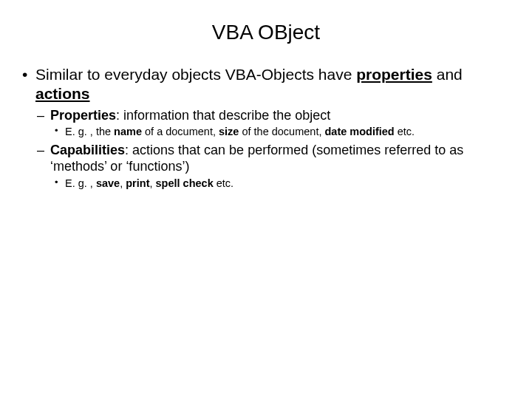 Image resolution: width=532 pixels, height=399 pixels. Describe the element at coordinates (283, 132) in the screenshot. I see `bullet-item-properties-example: E. g. , the name of a document, size of …` at that location.